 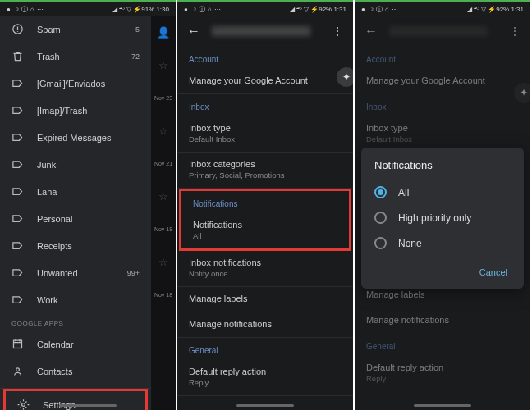 I want to click on option-none: None, so click(x=443, y=243).